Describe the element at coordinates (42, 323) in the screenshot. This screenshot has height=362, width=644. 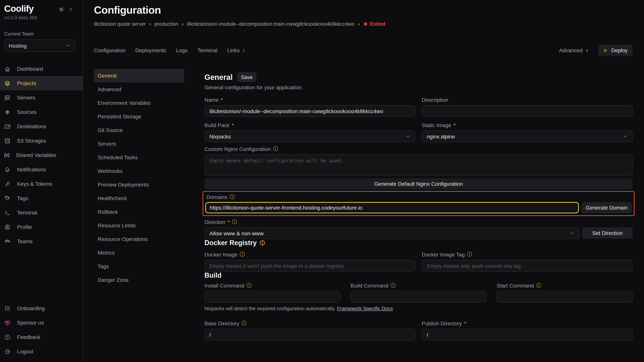
I see `sidebar-item-sponsor-us: Sponsor us` at that location.